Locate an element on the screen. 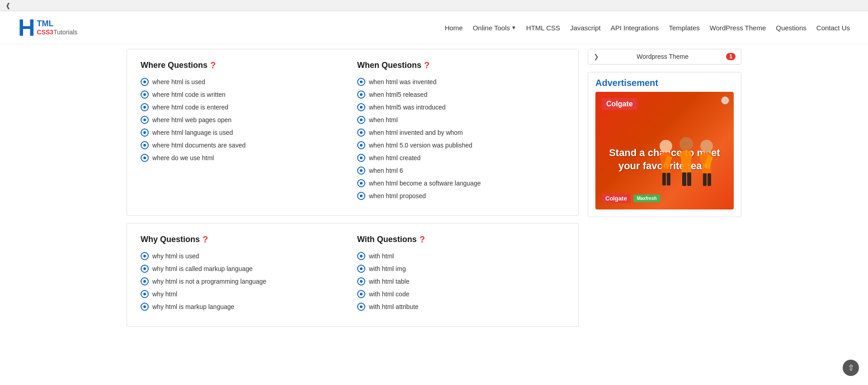  nav-contact-us: Contact Us is located at coordinates (833, 28).